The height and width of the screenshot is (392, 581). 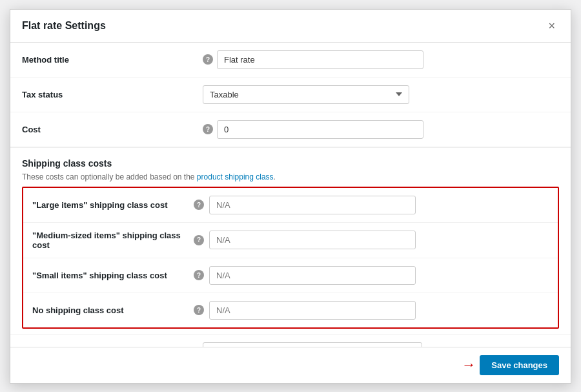 I want to click on large-items-input, so click(x=312, y=205).